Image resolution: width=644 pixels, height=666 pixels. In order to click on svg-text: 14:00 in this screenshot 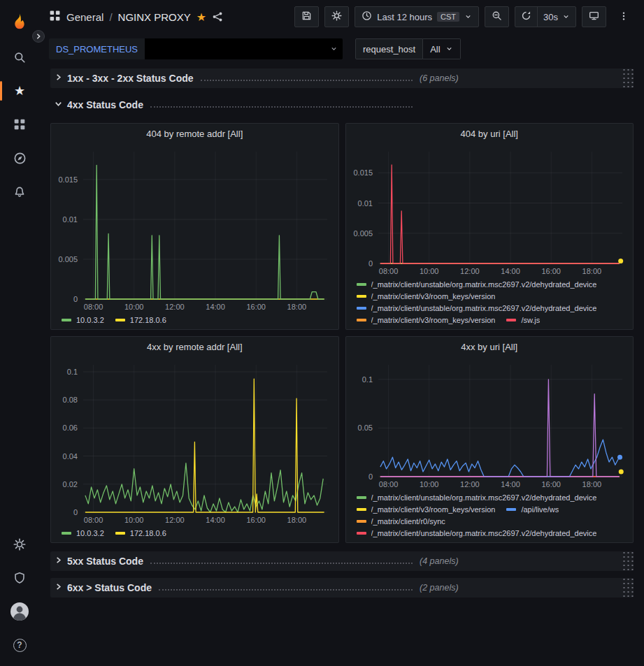, I will do `click(215, 307)`.